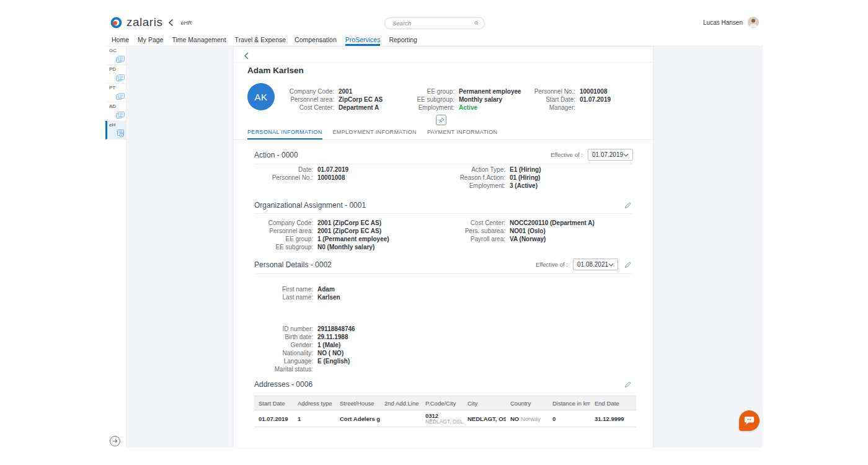 Image resolution: width=868 pixels, height=465 pixels. Describe the element at coordinates (527, 403) in the screenshot. I see `column-header: Country` at that location.